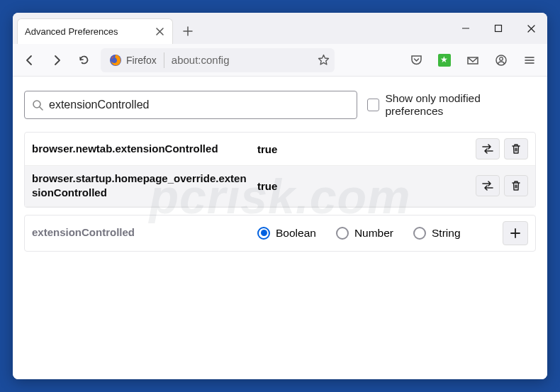 The image size is (560, 392). I want to click on radio-label: String, so click(447, 233).